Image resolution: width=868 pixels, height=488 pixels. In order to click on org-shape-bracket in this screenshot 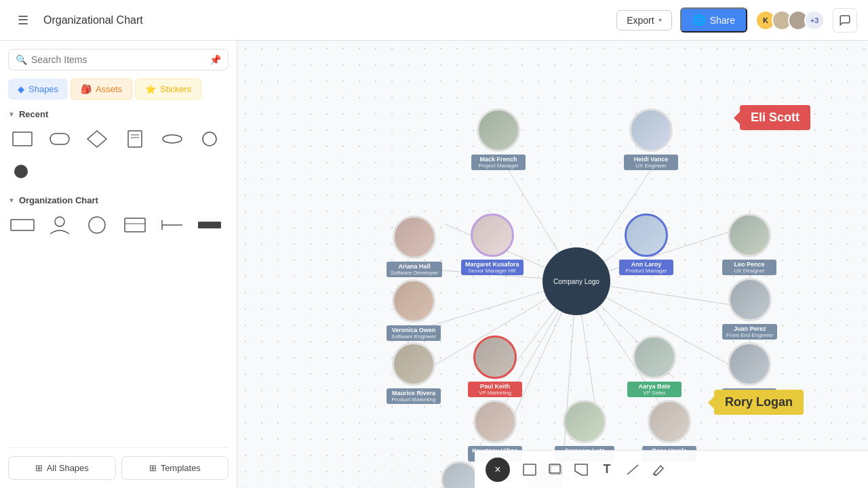, I will do `click(135, 225)`.